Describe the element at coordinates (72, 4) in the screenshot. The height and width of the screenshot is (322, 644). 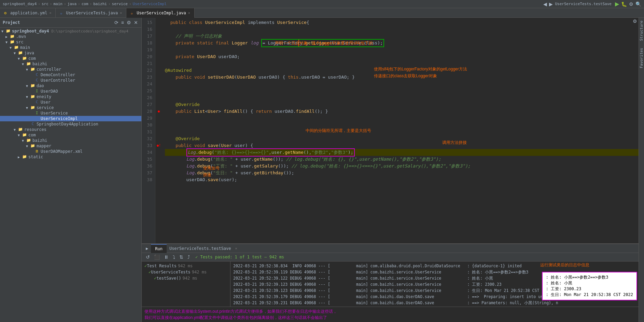
I see `breadcrumb-part: java` at that location.